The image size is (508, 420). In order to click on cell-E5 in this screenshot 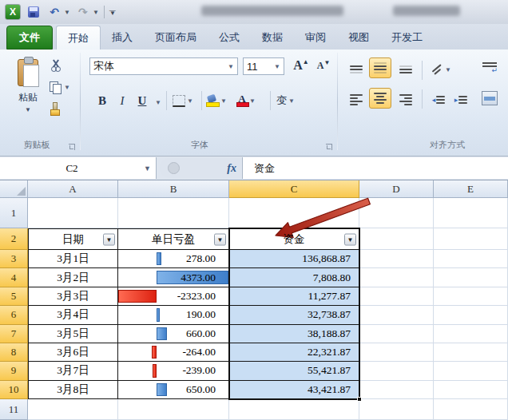, I will do `click(471, 297)`.